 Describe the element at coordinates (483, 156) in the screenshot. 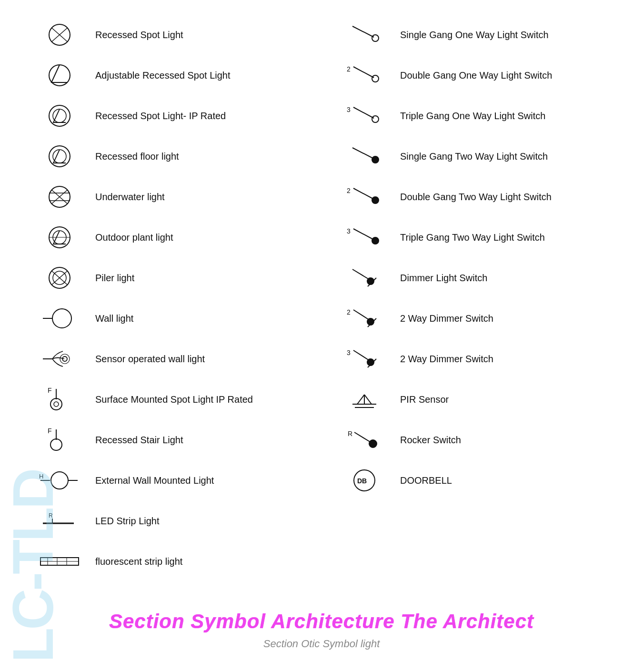

I see `legend-item-single-gang-two-way: Single Gang Two Way Light Switch` at that location.